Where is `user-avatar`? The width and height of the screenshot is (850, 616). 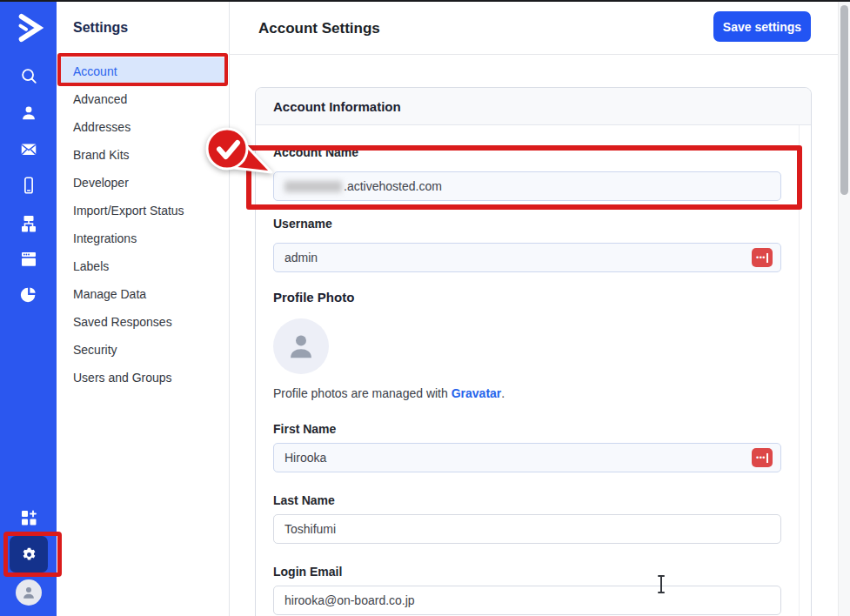 user-avatar is located at coordinates (29, 593).